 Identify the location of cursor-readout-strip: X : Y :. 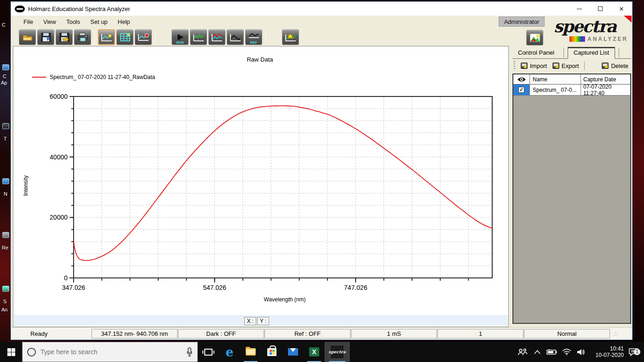
(261, 321).